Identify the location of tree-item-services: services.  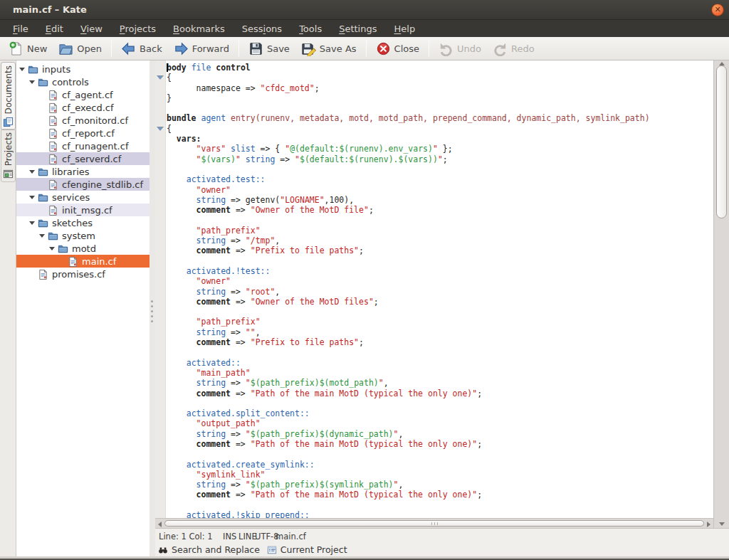
(83, 197).